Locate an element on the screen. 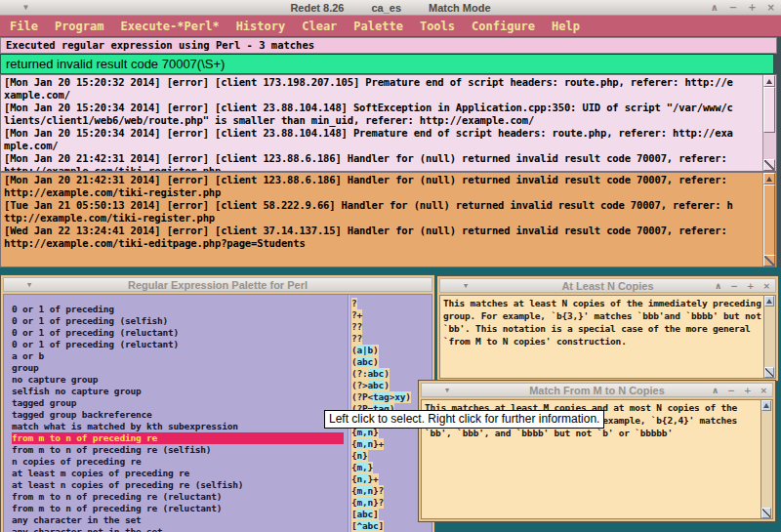 The height and width of the screenshot is (532, 781). palette-row-symbol: [abc] is located at coordinates (365, 514).